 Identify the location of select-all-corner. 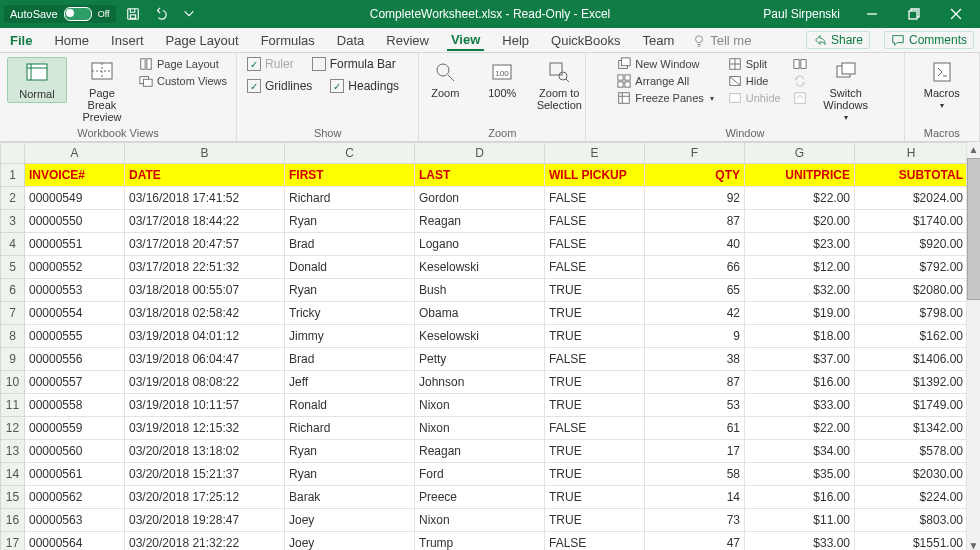
(13, 154).